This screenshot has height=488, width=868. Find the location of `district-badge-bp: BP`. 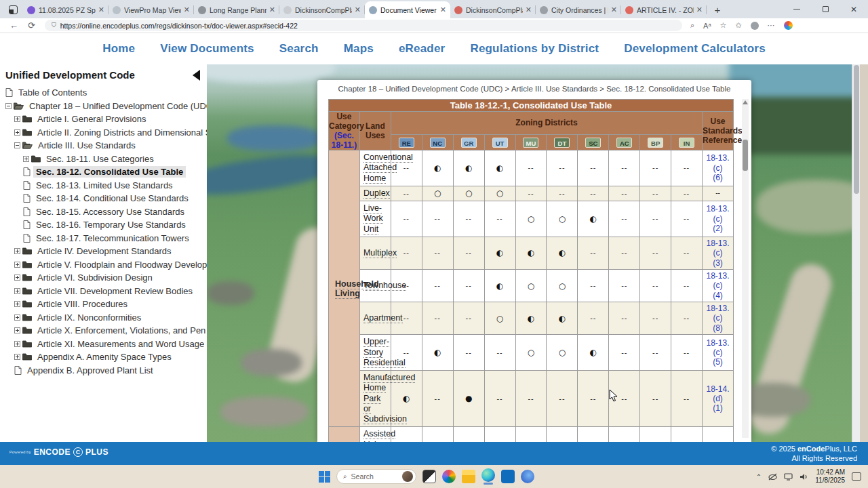

district-badge-bp: BP is located at coordinates (655, 142).